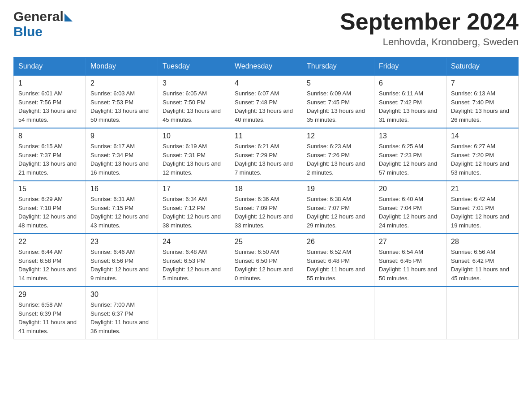 The height and width of the screenshot is (411, 532). I want to click on logo-general-text: General, so click(39, 17).